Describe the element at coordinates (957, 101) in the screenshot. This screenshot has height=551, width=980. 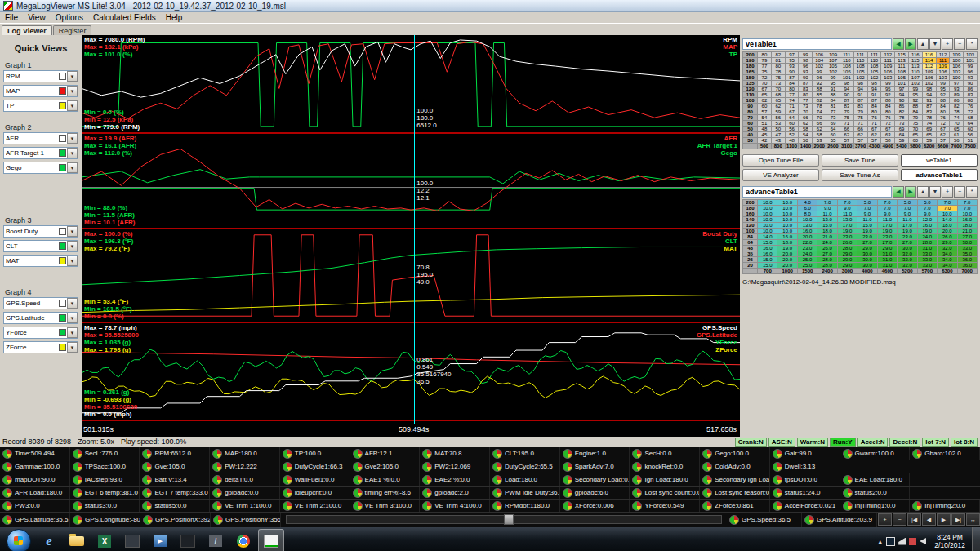
I see `ve-table-cell: 86` at that location.